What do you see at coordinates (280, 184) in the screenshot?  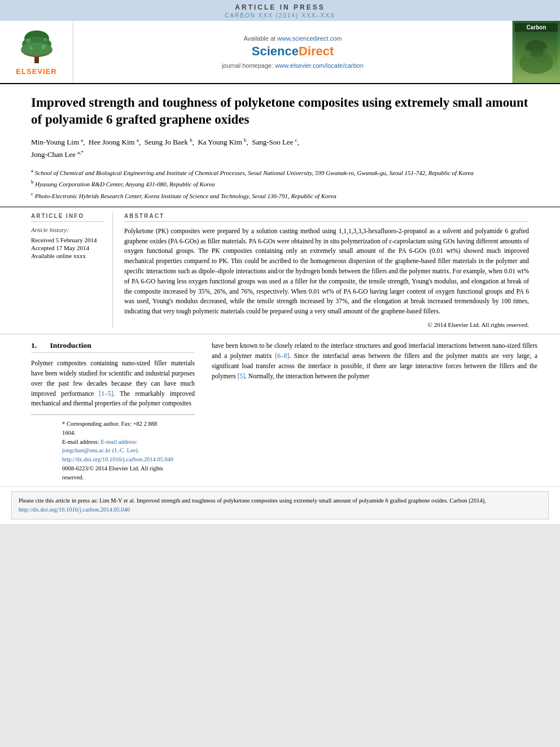 I see `affiliations: a School of Chemical and Biological Engi…` at bounding box center [280, 184].